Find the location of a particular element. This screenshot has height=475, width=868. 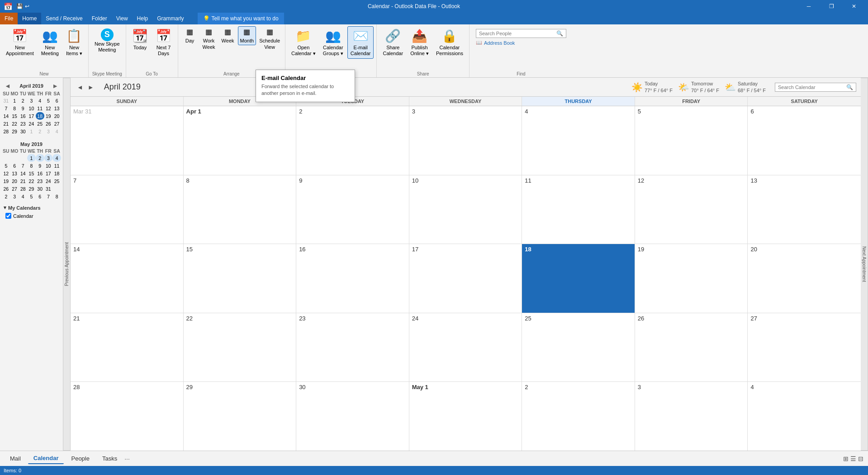

save-icon: 💾 is located at coordinates (20, 6).